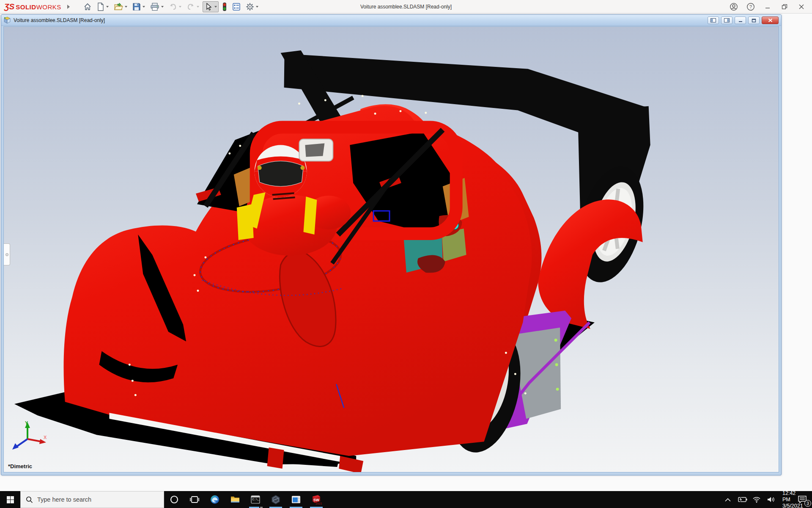 Image resolution: width=812 pixels, height=508 pixels. What do you see at coordinates (193, 7) in the screenshot?
I see `redo-button` at bounding box center [193, 7].